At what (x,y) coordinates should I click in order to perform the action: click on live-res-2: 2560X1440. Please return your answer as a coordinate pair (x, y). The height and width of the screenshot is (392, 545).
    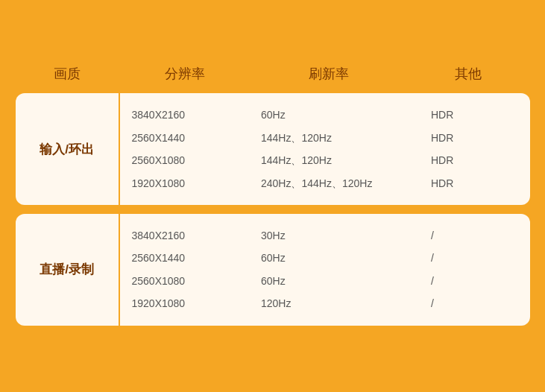
    Looking at the image, I should click on (191, 258).